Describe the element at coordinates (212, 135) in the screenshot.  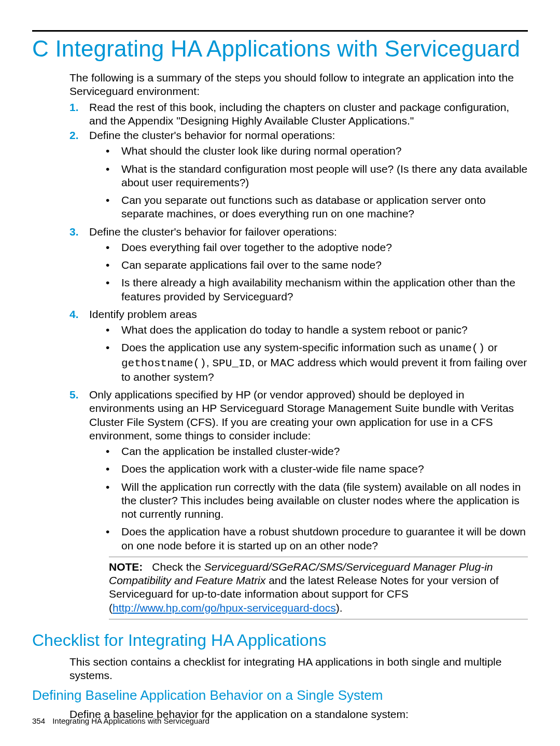
I see `step-text: Define the cluster's behavior for normal…` at that location.